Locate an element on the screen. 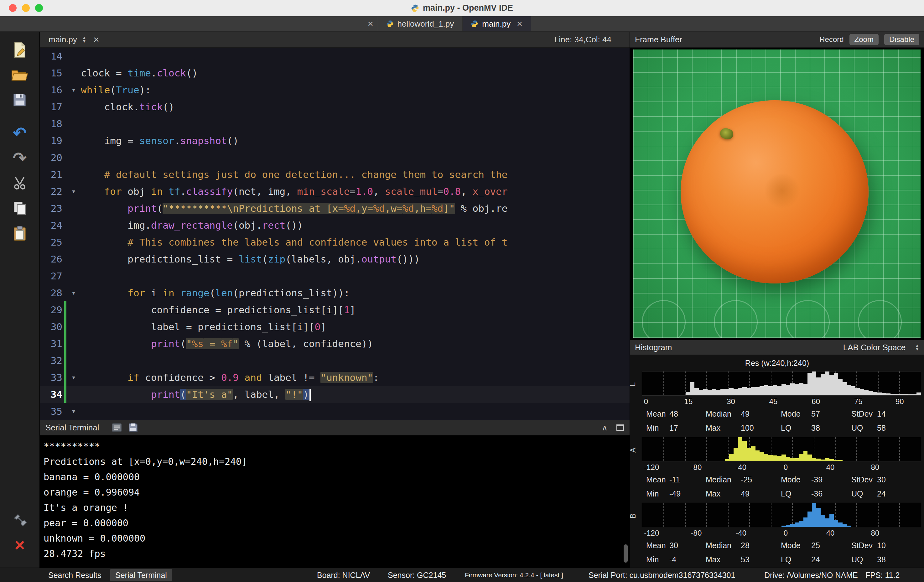 The height and width of the screenshot is (582, 924). terminal-options-icon is located at coordinates (117, 427).